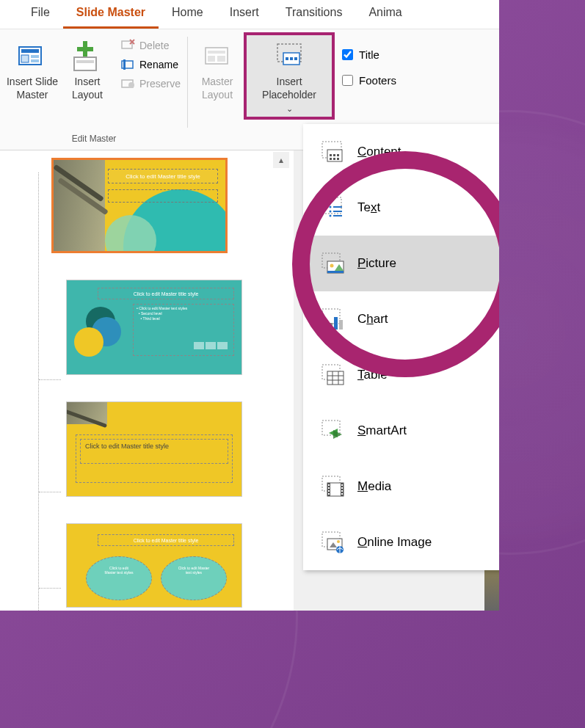  I want to click on menu-item-online-image: Online Image, so click(401, 542).